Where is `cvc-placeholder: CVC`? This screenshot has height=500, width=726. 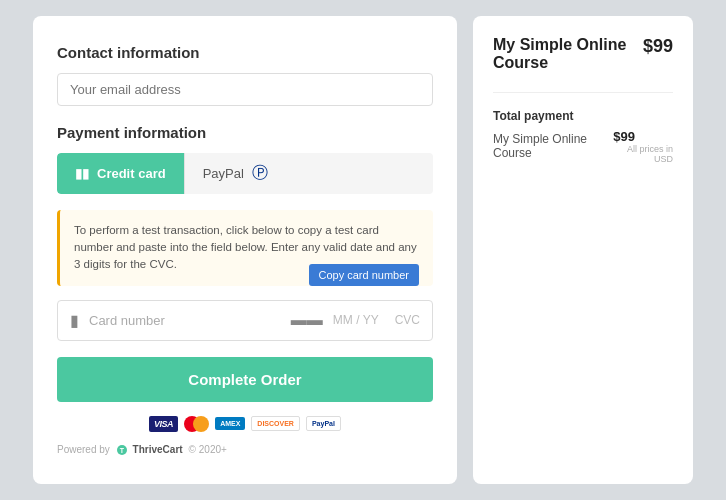 cvc-placeholder: CVC is located at coordinates (408, 320).